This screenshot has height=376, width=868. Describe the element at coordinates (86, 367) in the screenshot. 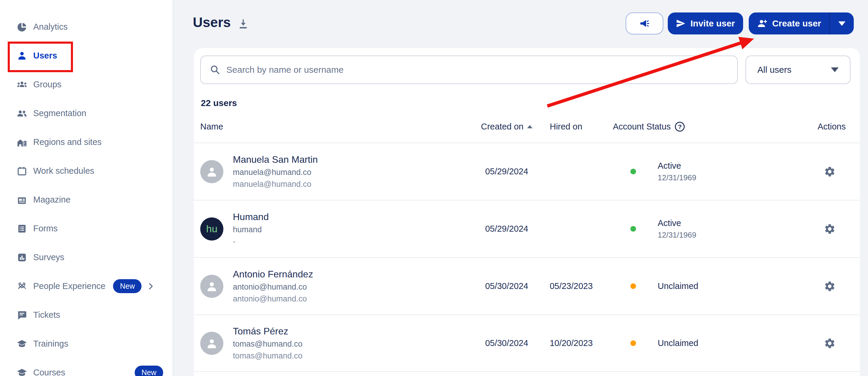

I see `sidebar-item-courses: CoursesNew` at that location.